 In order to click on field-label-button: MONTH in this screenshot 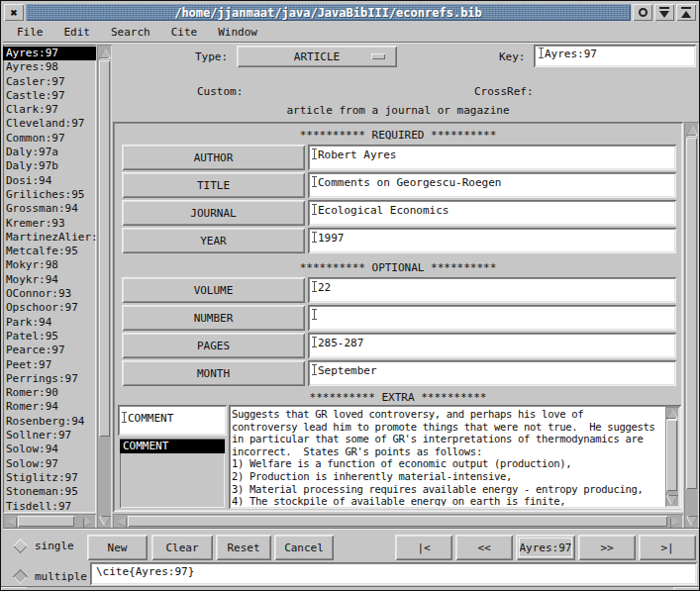, I will do `click(214, 373)`.